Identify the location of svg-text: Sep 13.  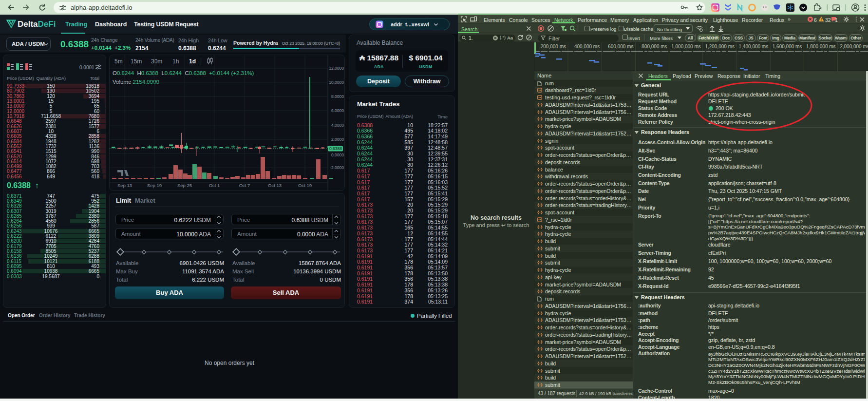
(125, 185).